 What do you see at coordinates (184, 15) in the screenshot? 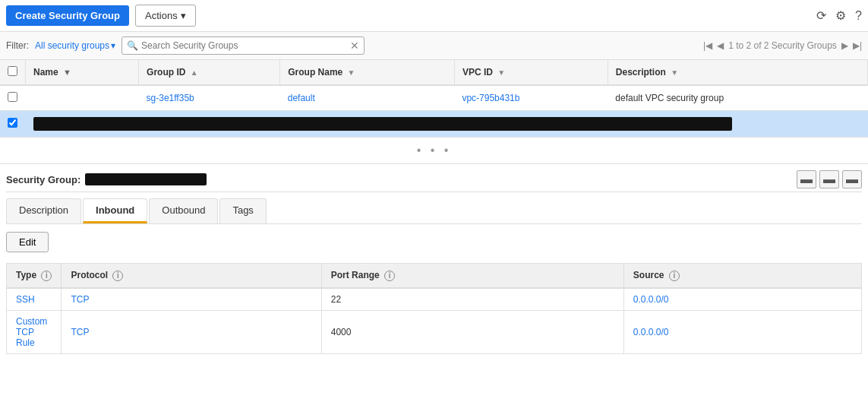
I see `actions-chevron-icon: ▾` at bounding box center [184, 15].